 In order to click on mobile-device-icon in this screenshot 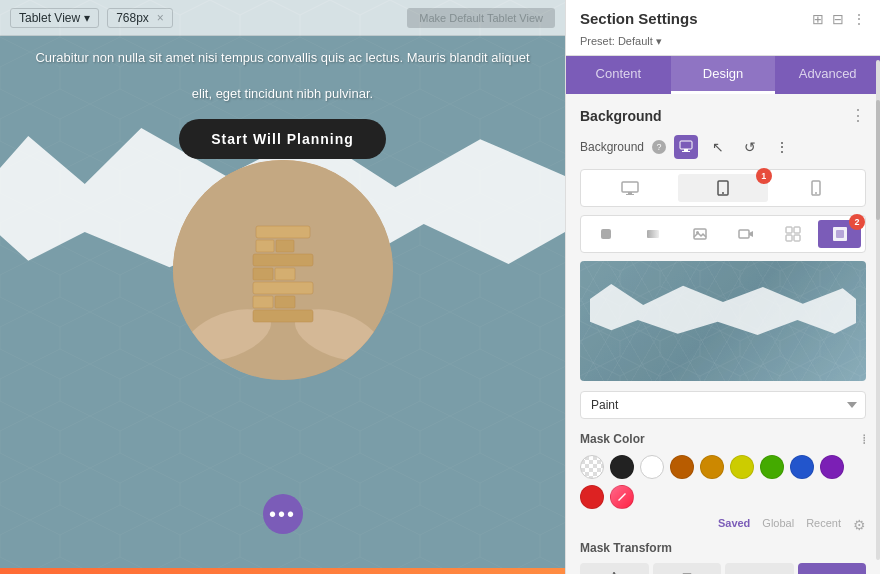, I will do `click(816, 188)`.